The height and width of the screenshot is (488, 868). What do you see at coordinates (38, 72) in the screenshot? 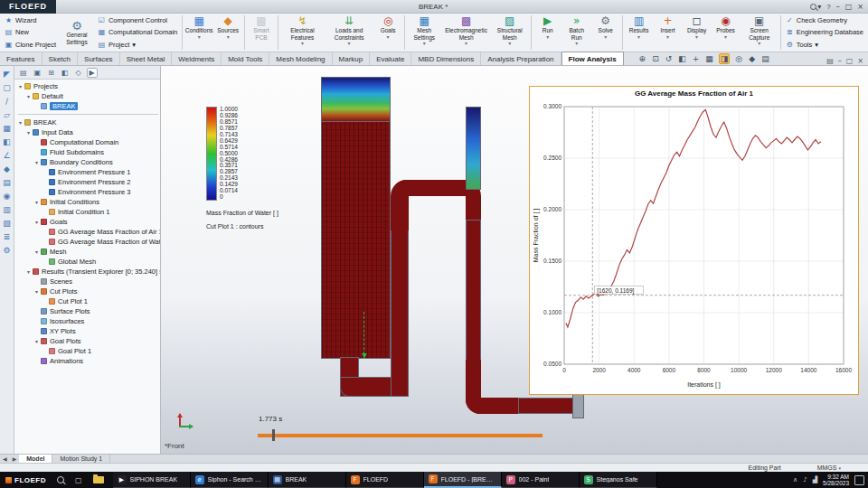
I see `property-manager-tab: ▣` at bounding box center [38, 72].